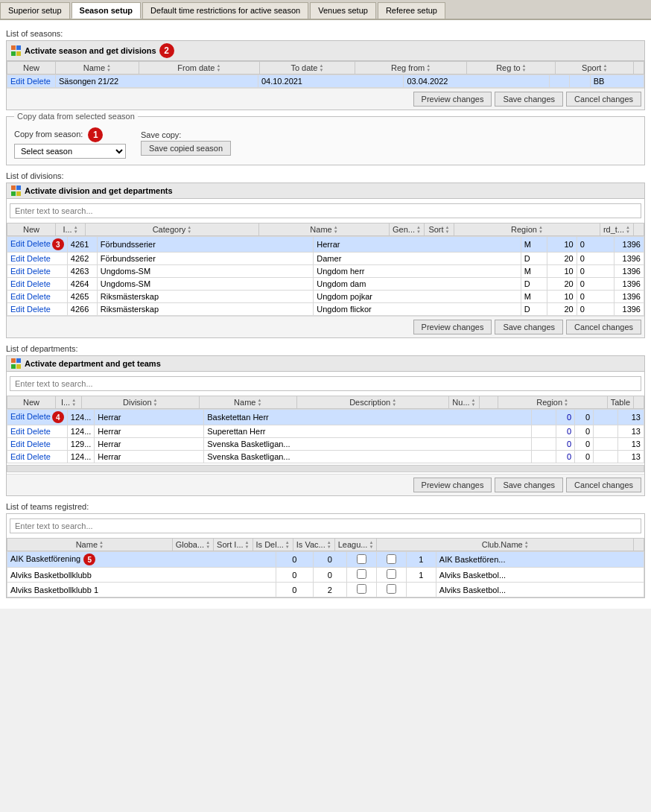 The height and width of the screenshot is (812, 651). I want to click on copy-from-select: Select season, so click(70, 151).